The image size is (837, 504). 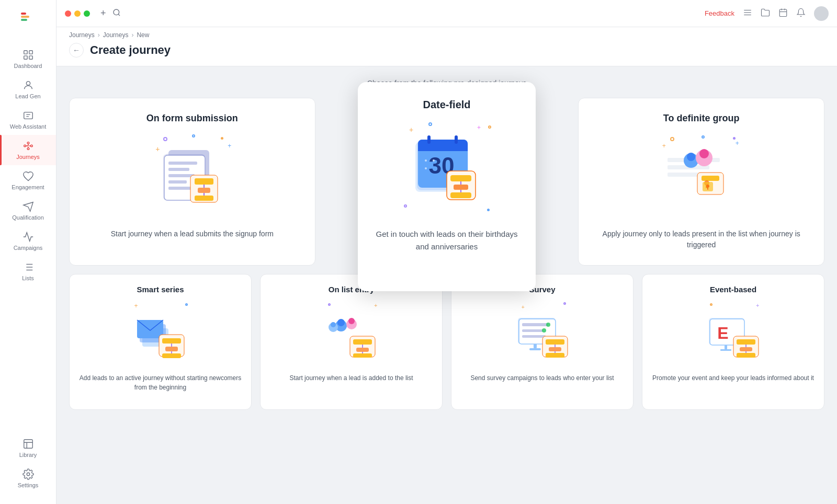 What do you see at coordinates (733, 342) in the screenshot?
I see `card-event-based: Event-based + E` at bounding box center [733, 342].